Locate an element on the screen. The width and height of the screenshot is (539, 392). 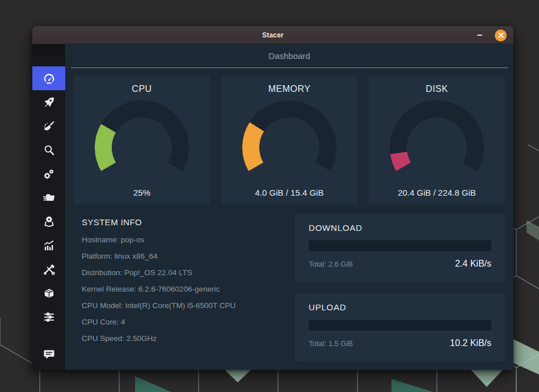
sidebar-item-startup-apps is located at coordinates (49, 102).